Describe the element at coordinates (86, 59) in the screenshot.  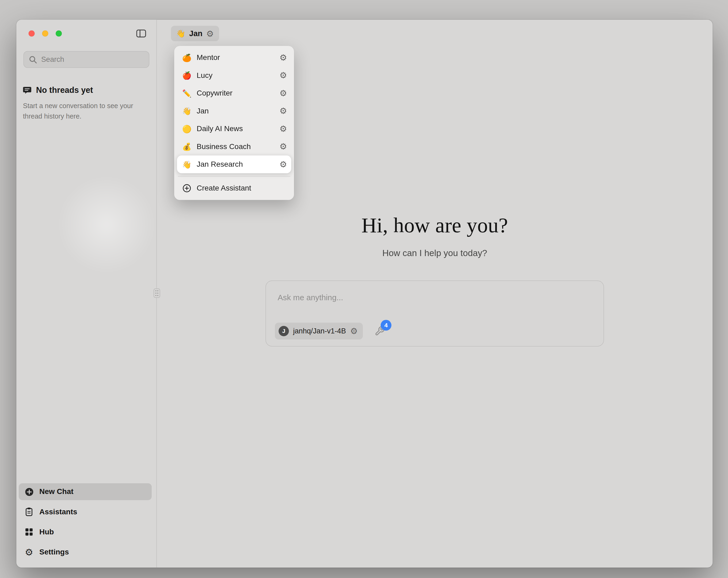
I see `search-field` at that location.